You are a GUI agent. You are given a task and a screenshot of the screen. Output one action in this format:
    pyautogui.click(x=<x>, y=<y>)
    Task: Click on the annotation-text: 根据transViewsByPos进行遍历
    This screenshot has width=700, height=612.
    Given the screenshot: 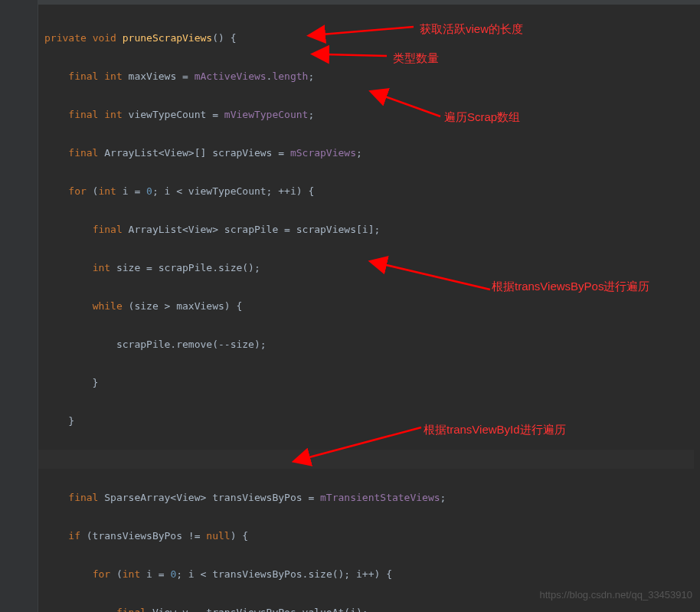 What is the action you would take?
    pyautogui.click(x=591, y=286)
    